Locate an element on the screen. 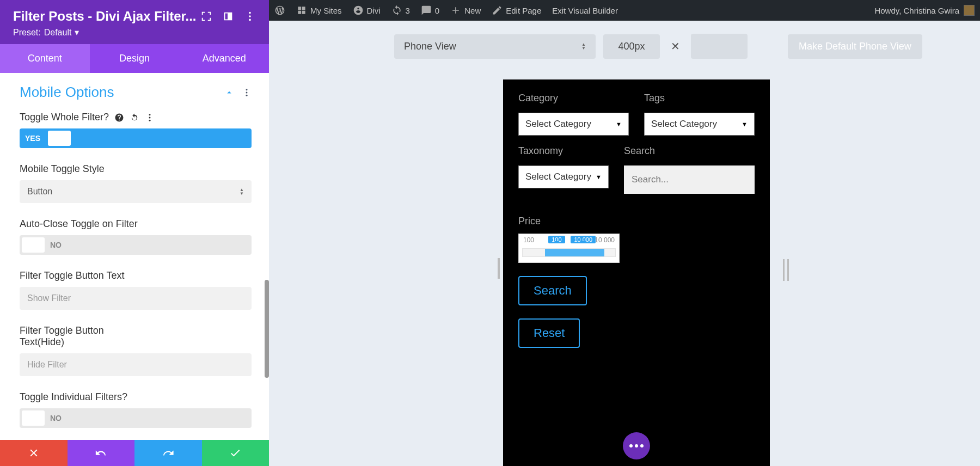  tags-label: Tags is located at coordinates (699, 98).